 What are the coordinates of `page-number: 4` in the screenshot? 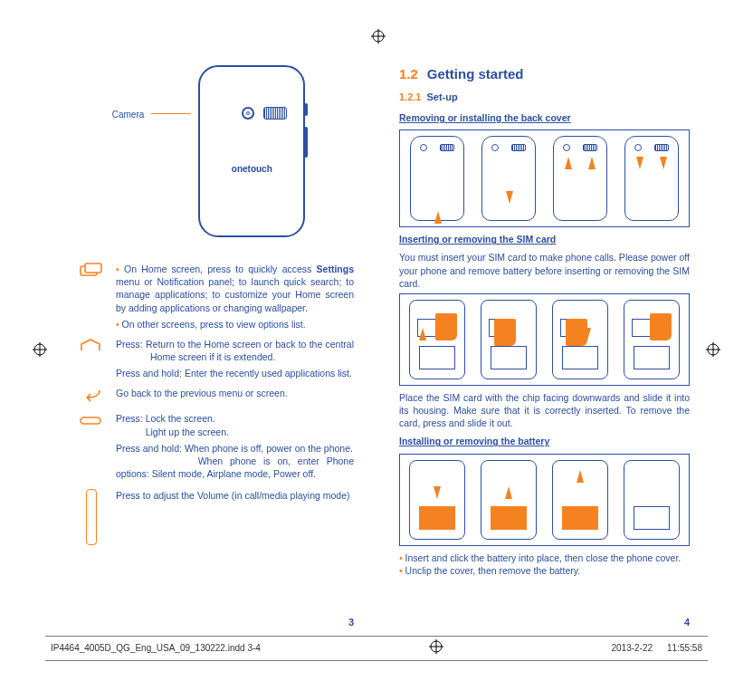 It's located at (687, 623).